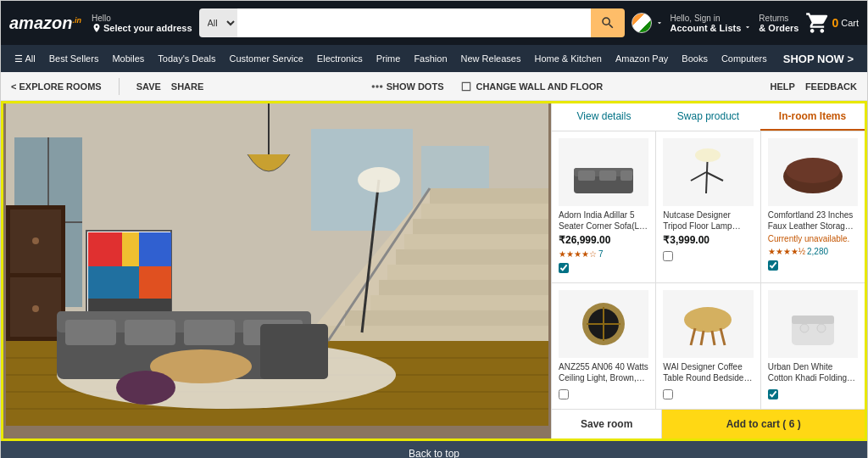 Image resolution: width=868 pixels, height=458 pixels. What do you see at coordinates (778, 24) in the screenshot?
I see `returns-block: Returns & Orders` at bounding box center [778, 24].